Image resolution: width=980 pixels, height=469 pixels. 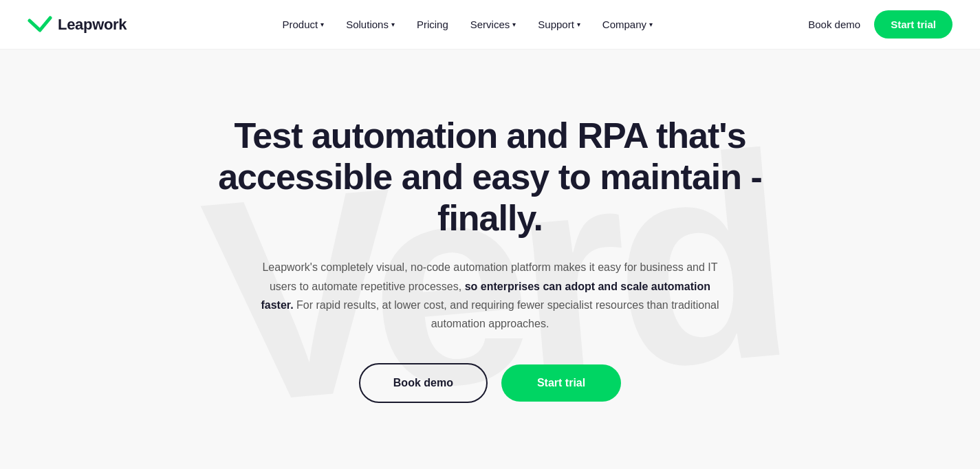 What do you see at coordinates (559, 25) in the screenshot?
I see `nav-item-support: Support ▾` at bounding box center [559, 25].